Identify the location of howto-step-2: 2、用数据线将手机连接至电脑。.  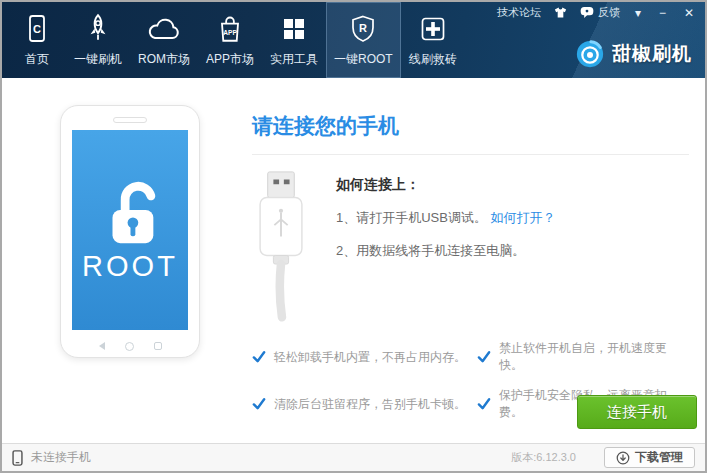
(446, 251).